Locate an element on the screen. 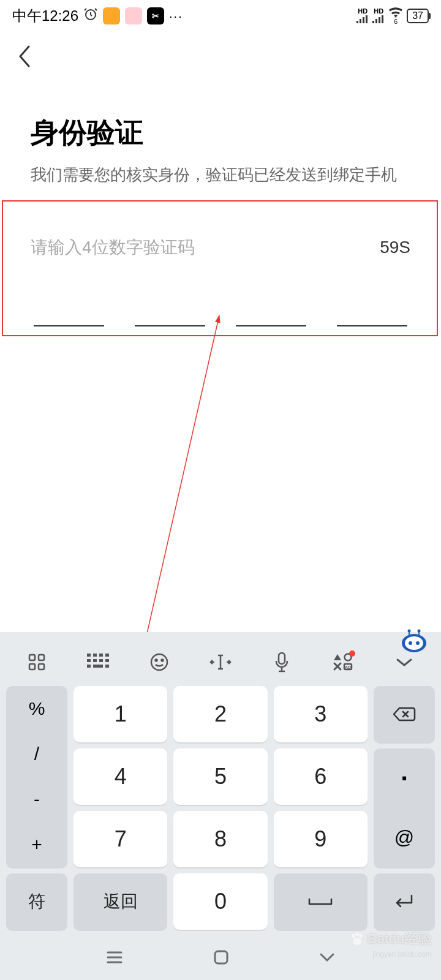  kb-collapse-icon is located at coordinates (404, 662).